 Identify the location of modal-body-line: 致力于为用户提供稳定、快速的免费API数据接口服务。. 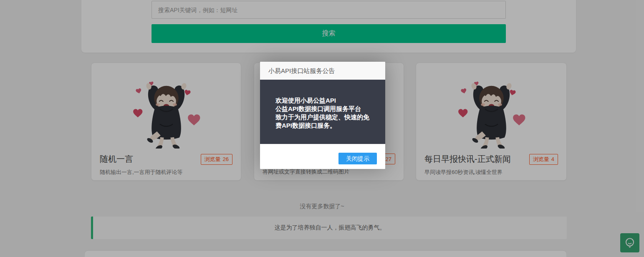
(323, 121).